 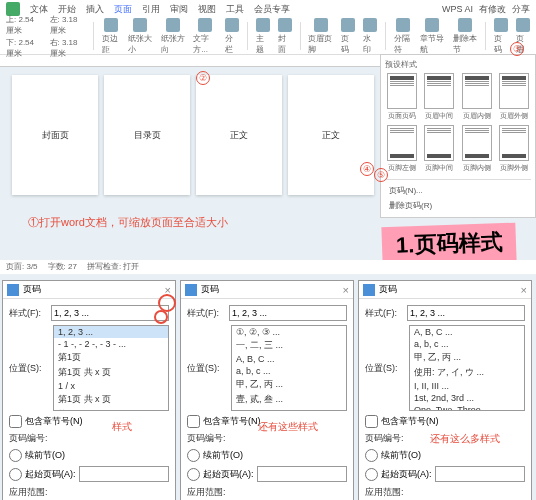 What do you see at coordinates (203, 78) in the screenshot?
I see `callout-2: ②` at bounding box center [203, 78].